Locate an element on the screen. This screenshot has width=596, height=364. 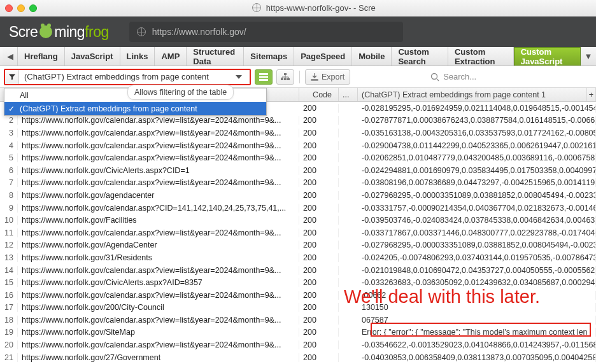
embedding-cell: -0.027877871,0.00038676243,0.038877584,0… is located at coordinates (477, 120).